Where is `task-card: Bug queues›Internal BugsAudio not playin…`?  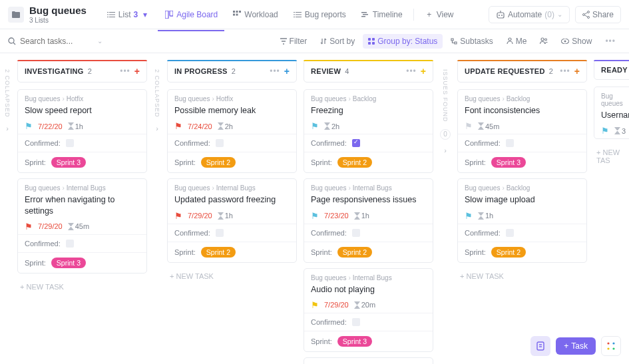
task-card: Bug queues›Internal BugsAudio not playin… is located at coordinates (369, 310).